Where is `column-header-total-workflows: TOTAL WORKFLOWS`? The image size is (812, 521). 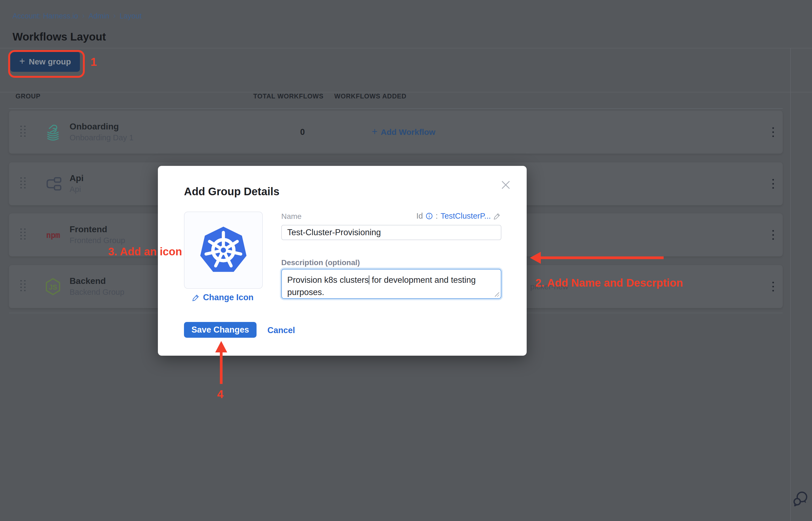 column-header-total-workflows: TOTAL WORKFLOWS is located at coordinates (288, 96).